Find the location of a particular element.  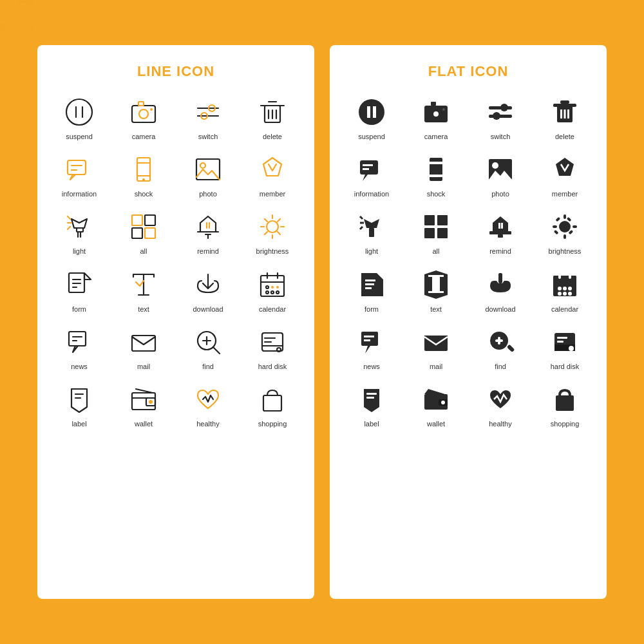

flat-switch: switch is located at coordinates (500, 118).